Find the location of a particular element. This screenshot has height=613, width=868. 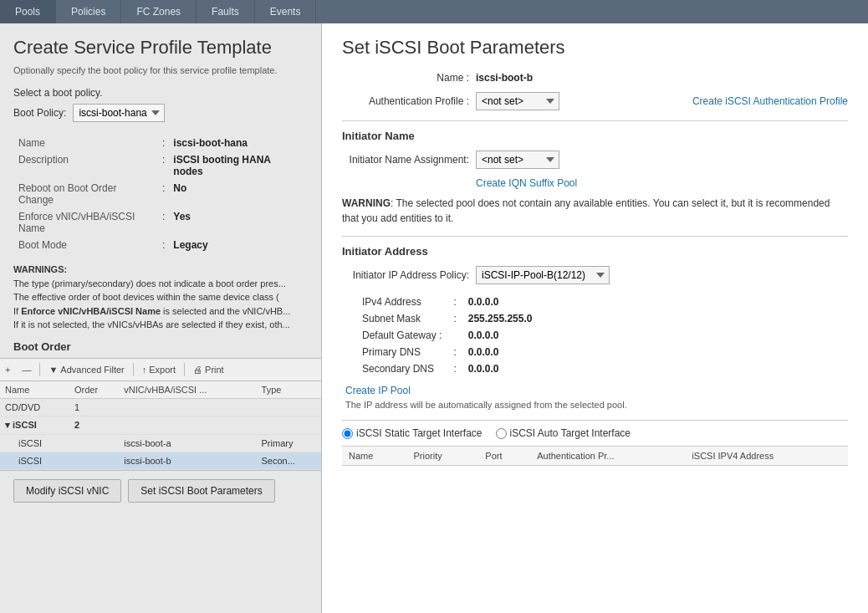

warning-line-2: The effective order of boot devices with… is located at coordinates (146, 297).